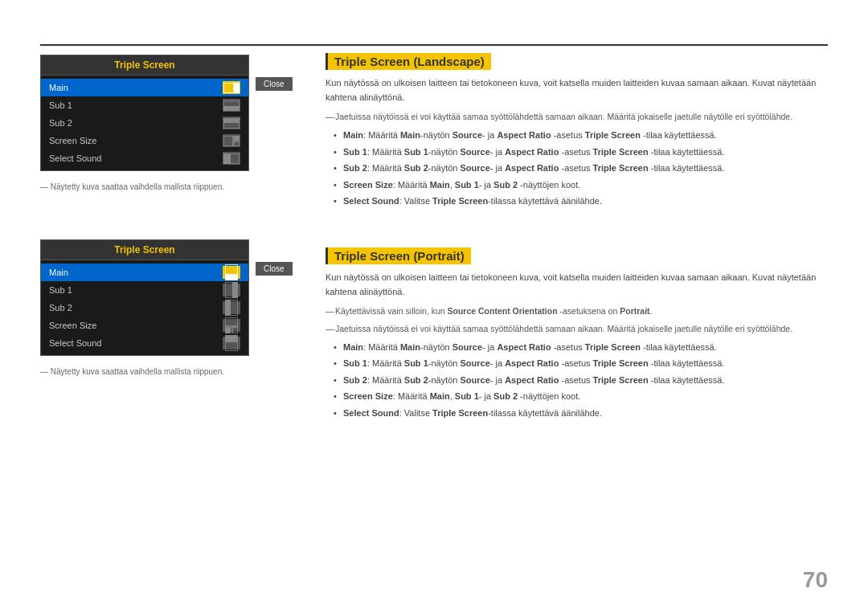 The height and width of the screenshot is (613, 868). What do you see at coordinates (577, 117) in the screenshot?
I see `section1-note1: Jaetuissa näytöissä ei voi käyttää samaa…` at bounding box center [577, 117].